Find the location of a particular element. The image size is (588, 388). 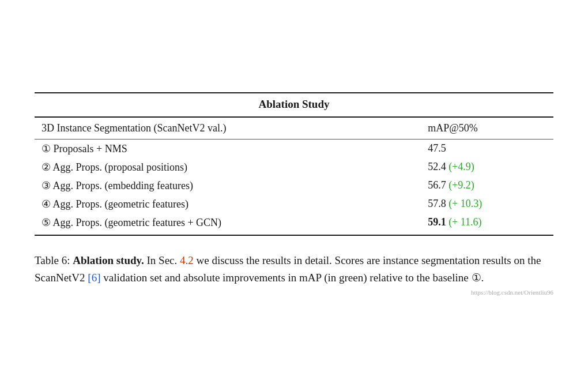

row-id: ① is located at coordinates (46, 149).